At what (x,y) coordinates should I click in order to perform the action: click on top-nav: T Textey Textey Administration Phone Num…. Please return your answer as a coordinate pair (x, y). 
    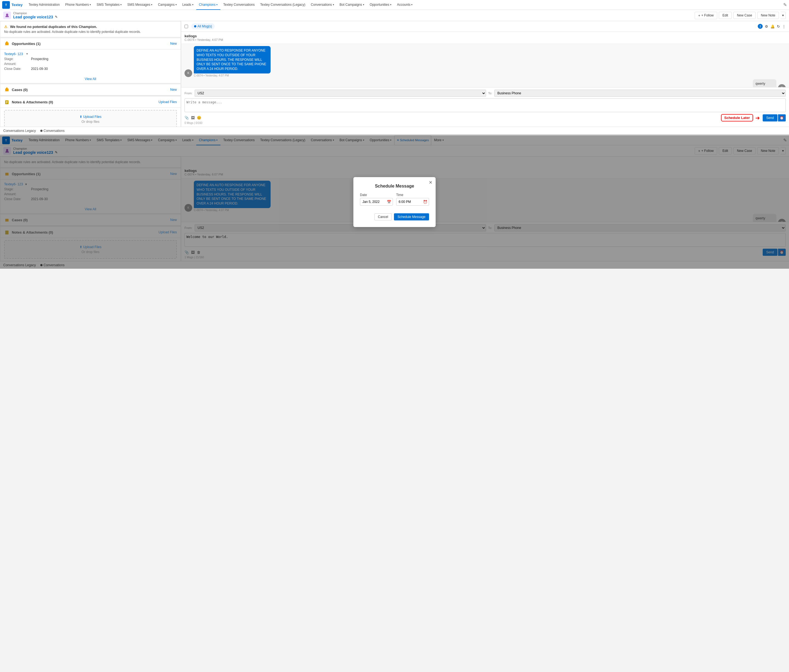
    Looking at the image, I should click on (394, 5).